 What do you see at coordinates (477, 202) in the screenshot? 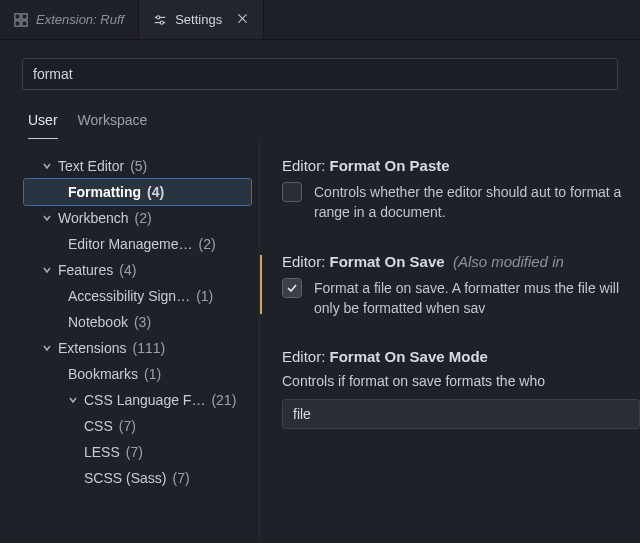
I see `setting-description: Controls whether the editor should aut t…` at bounding box center [477, 202].